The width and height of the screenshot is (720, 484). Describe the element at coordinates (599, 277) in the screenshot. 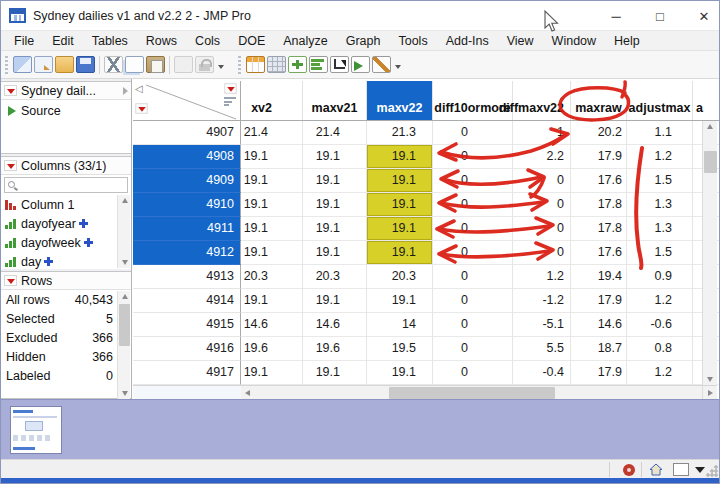

I see `cell-maxraw: 19.4` at that location.